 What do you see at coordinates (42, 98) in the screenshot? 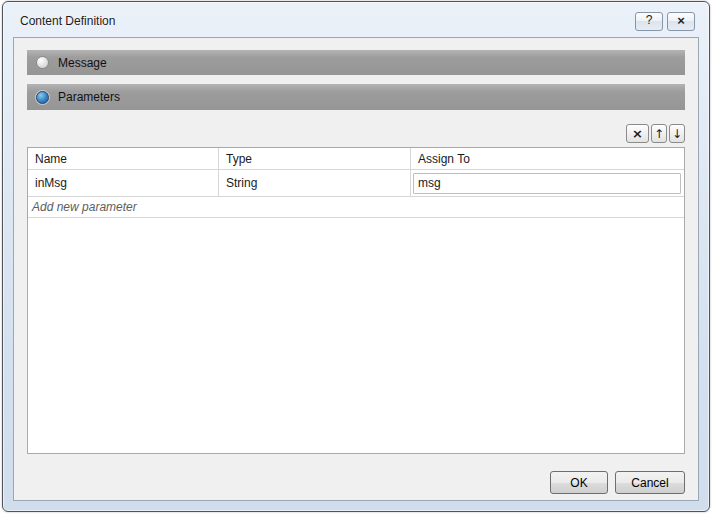
I see `parameters-radio` at bounding box center [42, 98].